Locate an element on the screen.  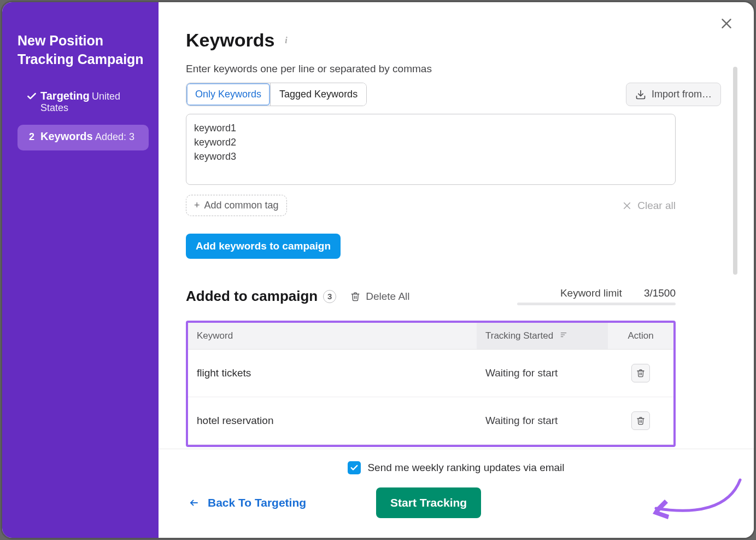
keyword-mode-toggle: Only Keywords Tagged Keywords is located at coordinates (277, 94).